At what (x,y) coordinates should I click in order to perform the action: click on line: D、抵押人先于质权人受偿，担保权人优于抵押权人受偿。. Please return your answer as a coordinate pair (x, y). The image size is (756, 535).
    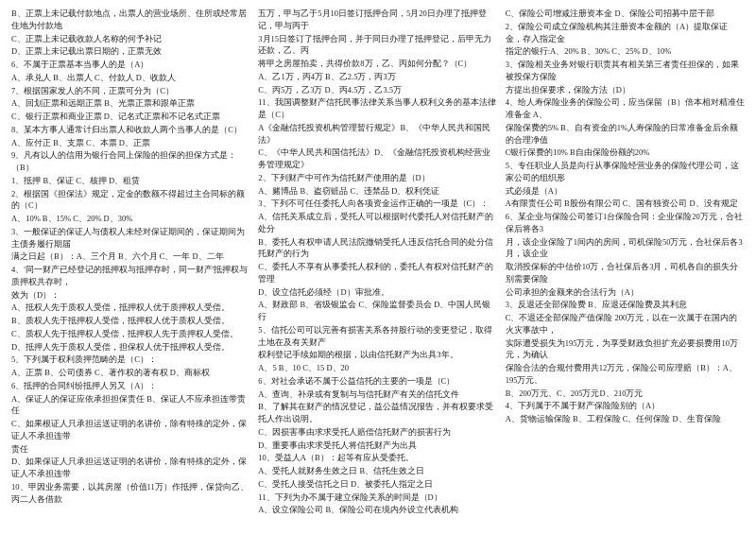
    Looking at the image, I should click on (130, 348).